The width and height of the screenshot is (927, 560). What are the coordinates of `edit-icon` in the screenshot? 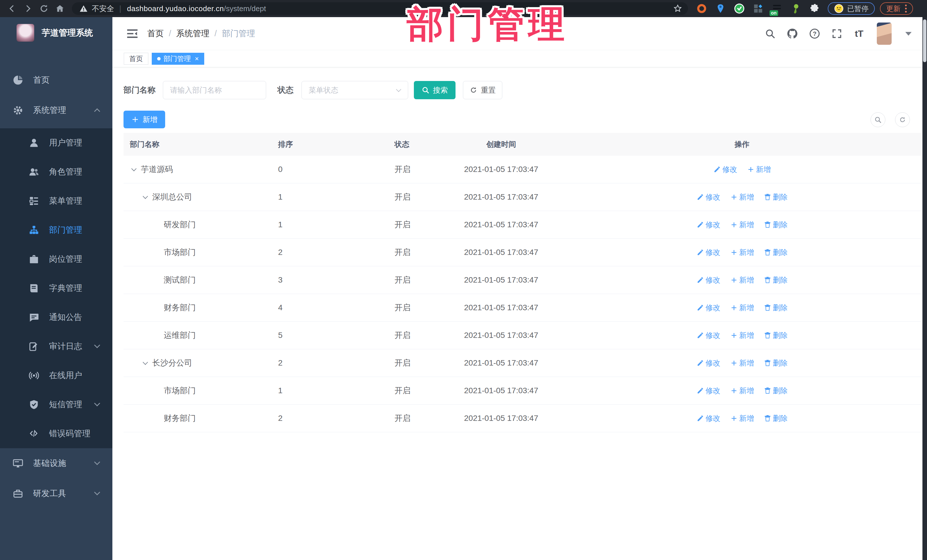 It's located at (700, 335).